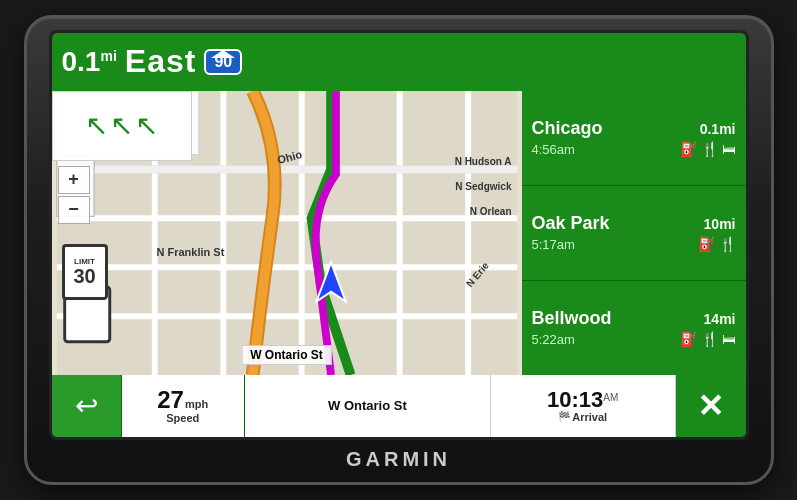 This screenshot has width=797, height=500. I want to click on poi-icons-chicago: ⛽ 🍴 🛏, so click(708, 149).